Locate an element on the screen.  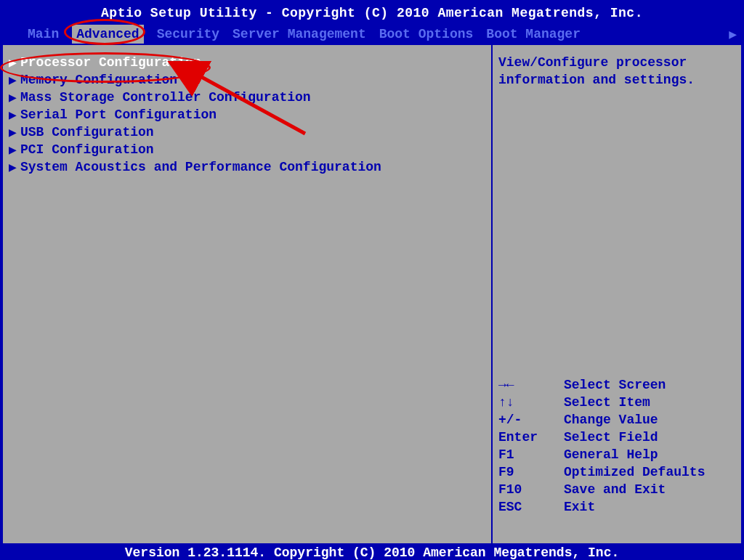
key-row: F1General Help is located at coordinates (618, 456).